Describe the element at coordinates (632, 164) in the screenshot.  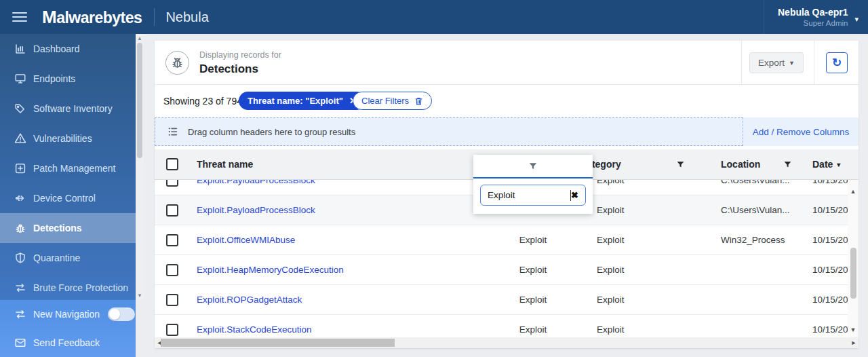
I see `column-header-category: Category` at that location.